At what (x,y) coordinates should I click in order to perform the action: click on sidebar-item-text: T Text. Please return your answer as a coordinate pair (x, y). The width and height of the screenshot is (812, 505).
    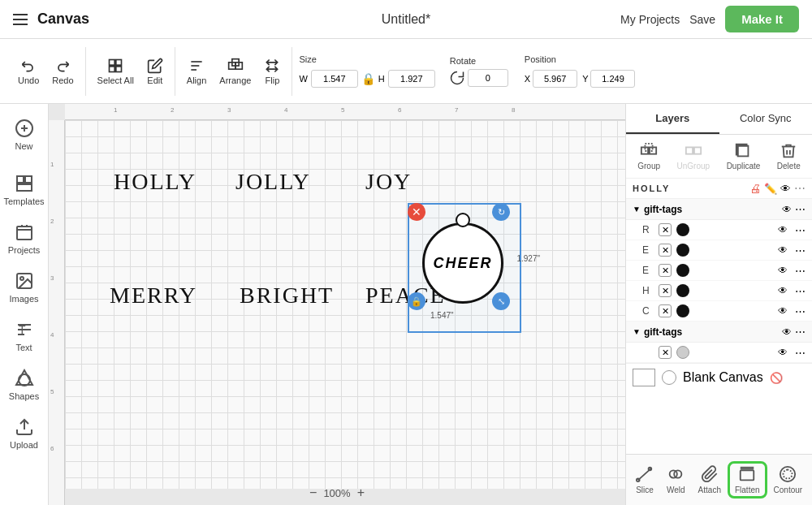
    Looking at the image, I should click on (24, 336).